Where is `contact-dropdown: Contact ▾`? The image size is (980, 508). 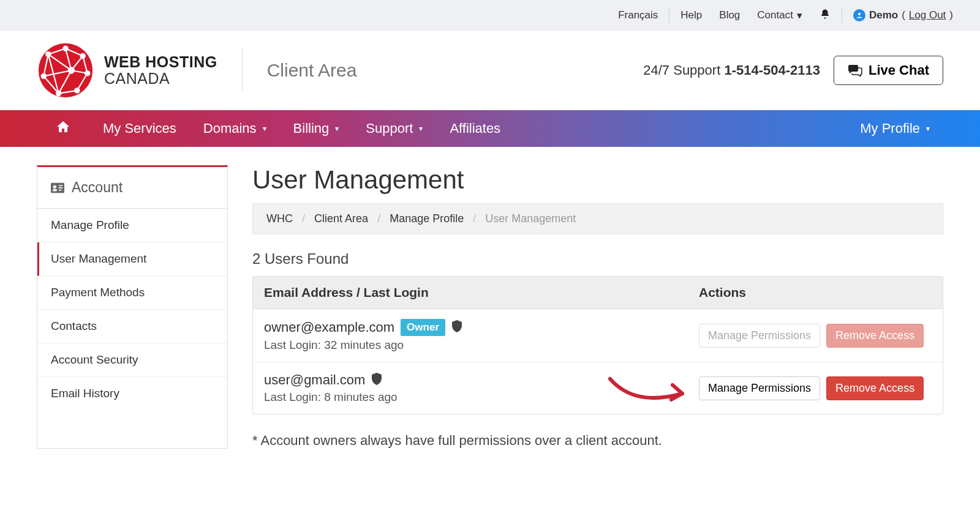 contact-dropdown: Contact ▾ is located at coordinates (780, 16).